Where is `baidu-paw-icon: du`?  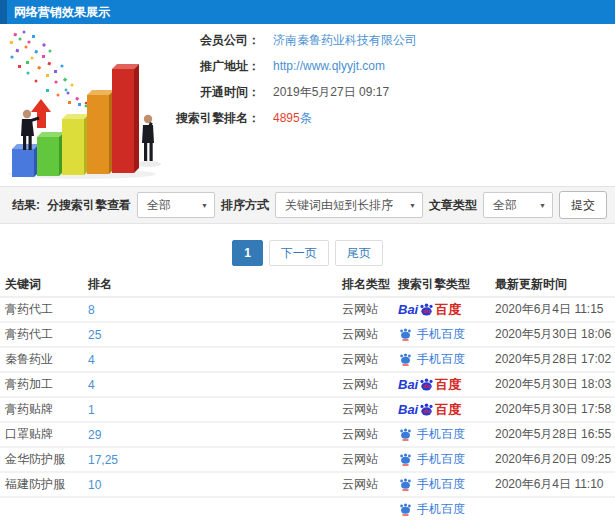
baidu-paw-icon: du is located at coordinates (426, 310).